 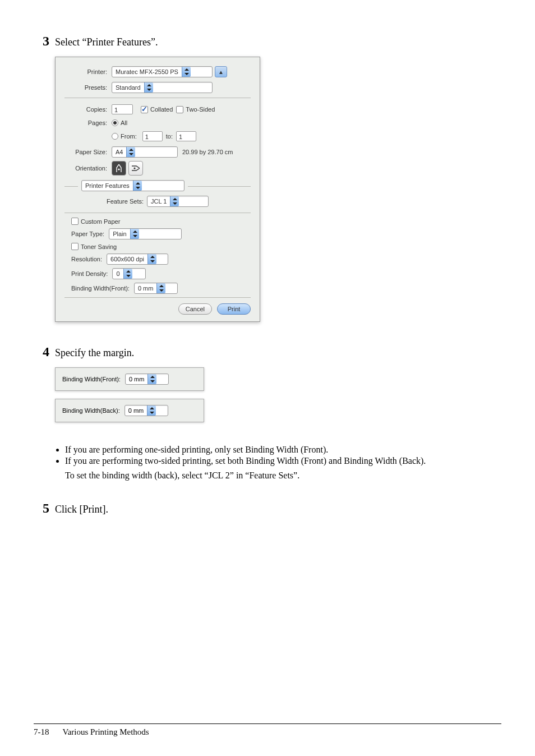 I want to click on binding-back-value: 0 mm, so click(x=136, y=411).